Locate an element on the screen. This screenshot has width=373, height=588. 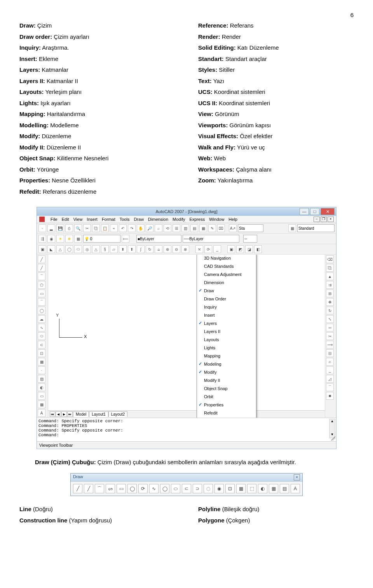
print-icon: ⎙ is located at coordinates (69, 228).